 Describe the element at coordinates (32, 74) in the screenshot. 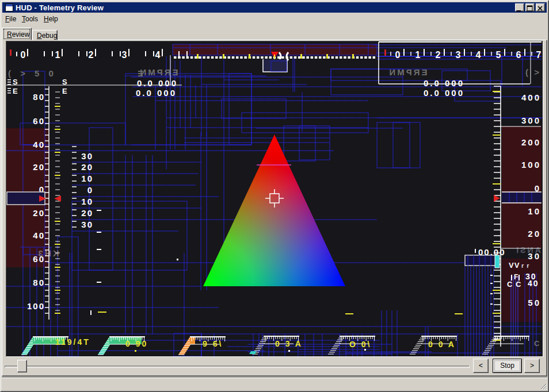

I see `svg-text: ( > 5 0` at that location.